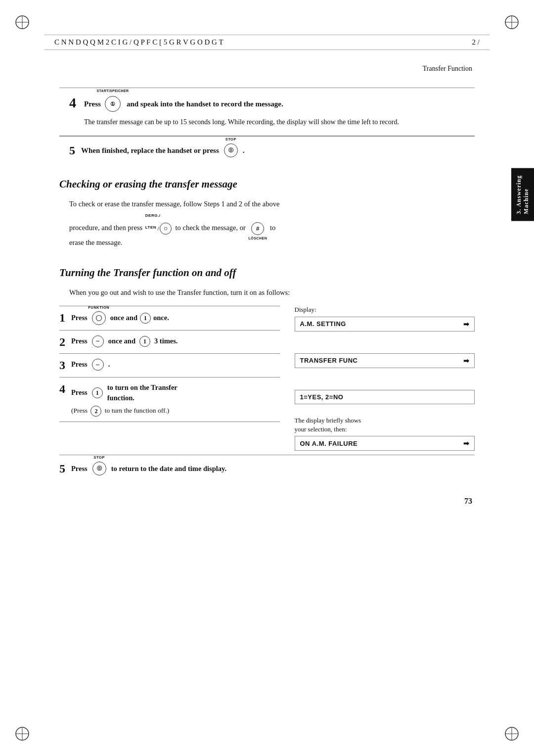 The width and height of the screenshot is (534, 756). What do you see at coordinates (170, 365) in the screenshot?
I see `step3-row: 3 Press − .` at bounding box center [170, 365].